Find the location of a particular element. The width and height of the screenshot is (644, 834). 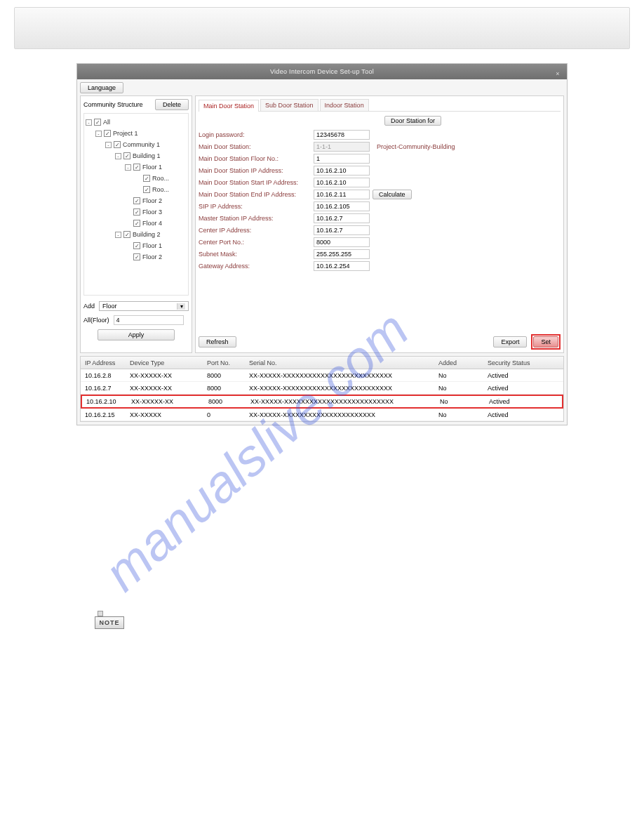

table-row: 10.16.2.10XX-XXXXX-XX8000XX-XXXXX-XXXXXX… is located at coordinates (322, 402).